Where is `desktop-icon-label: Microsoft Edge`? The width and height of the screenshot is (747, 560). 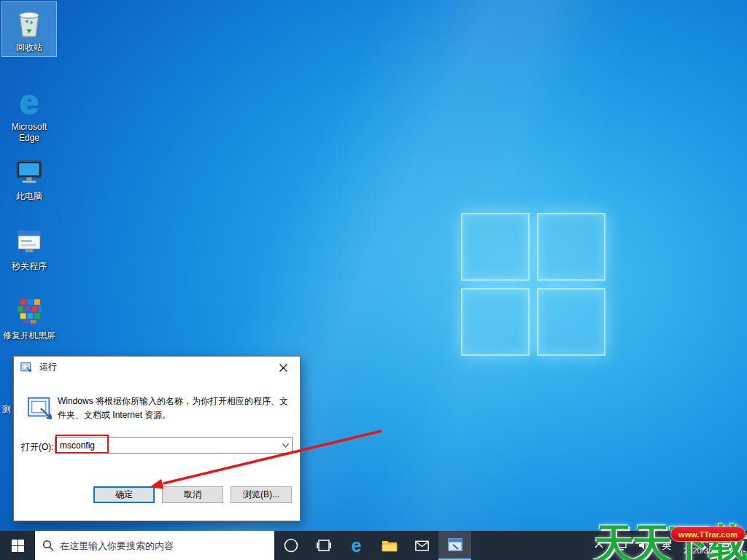
desktop-icon-label: Microsoft Edge is located at coordinates (29, 133).